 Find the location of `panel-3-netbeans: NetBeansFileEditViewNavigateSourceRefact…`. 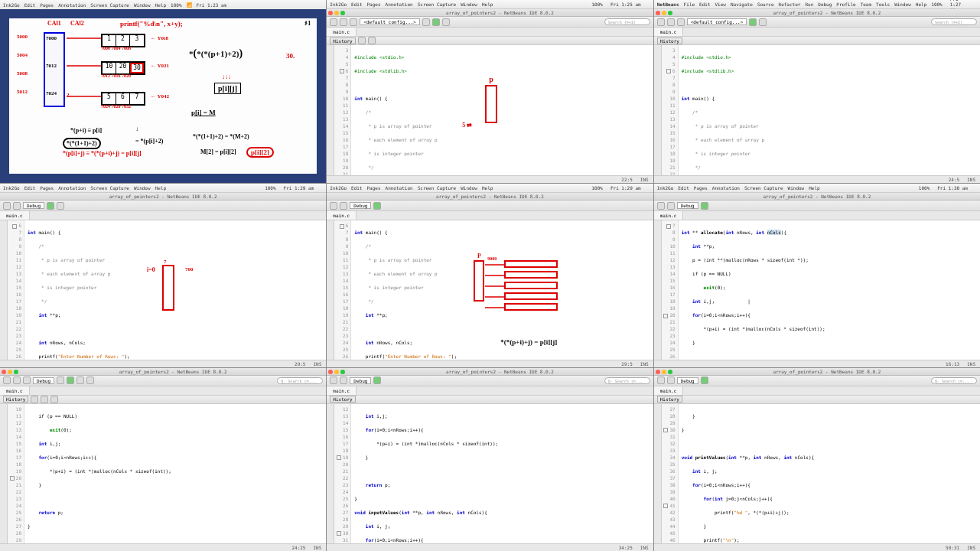

panel-3-netbeans: NetBeansFileEditViewNavigateSourceRefact… is located at coordinates (817, 92).